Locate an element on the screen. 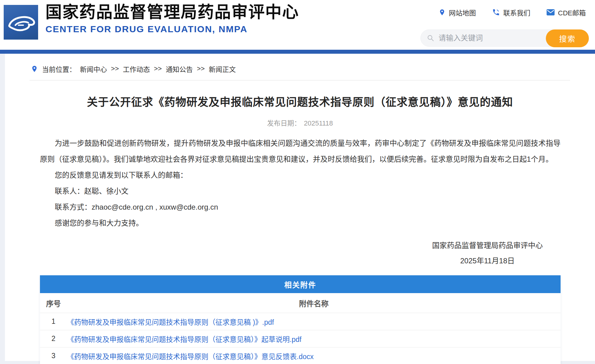 This screenshot has width=595, height=364. location-pin-icon is located at coordinates (34, 69).